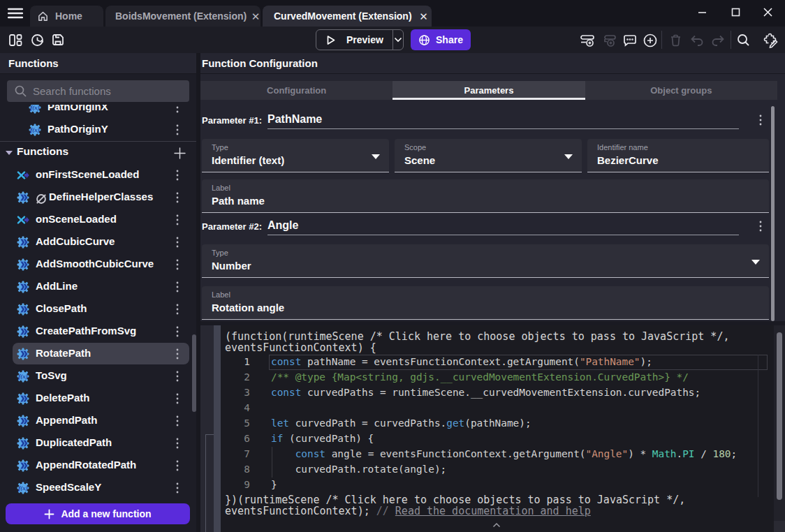  Describe the element at coordinates (768, 12) in the screenshot. I see `window-close-button` at that location.